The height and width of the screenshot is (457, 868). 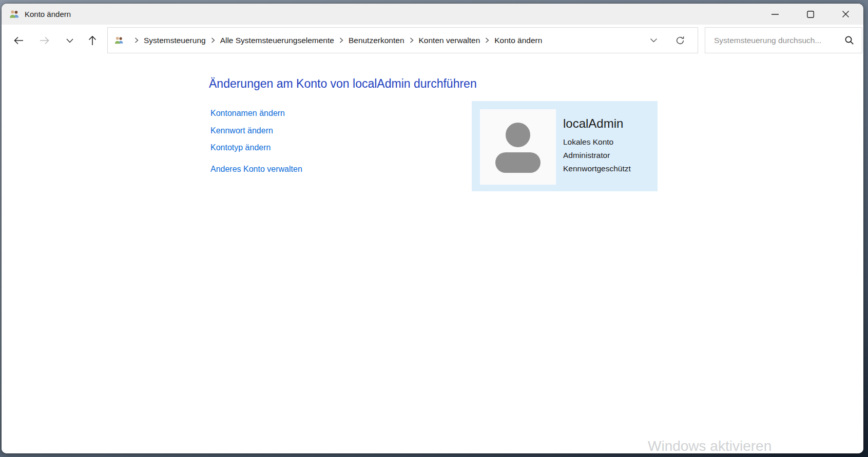 What do you see at coordinates (92, 41) in the screenshot?
I see `up-arrow-icon` at bounding box center [92, 41].